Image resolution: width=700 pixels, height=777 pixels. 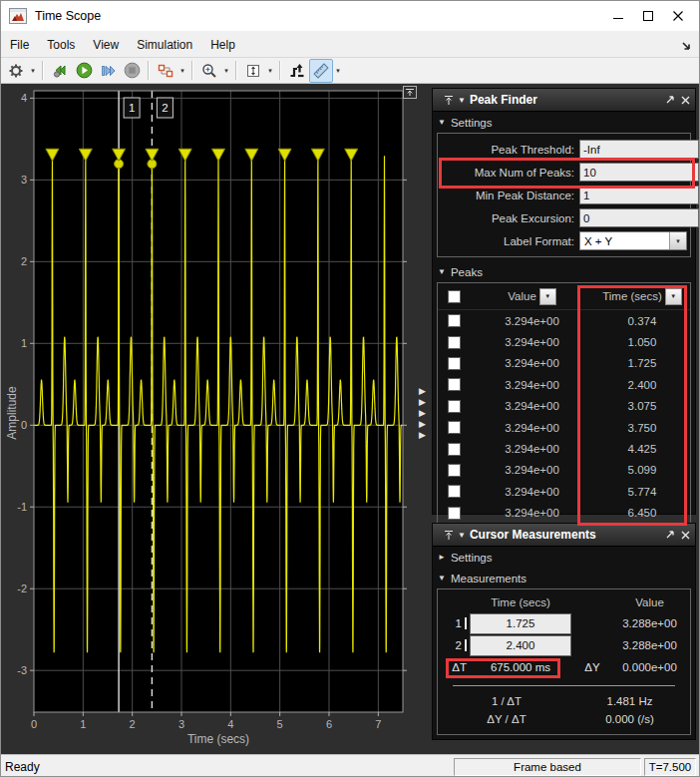 What do you see at coordinates (442, 557) in the screenshot?
I see `section-expand-icon: ►` at bounding box center [442, 557].